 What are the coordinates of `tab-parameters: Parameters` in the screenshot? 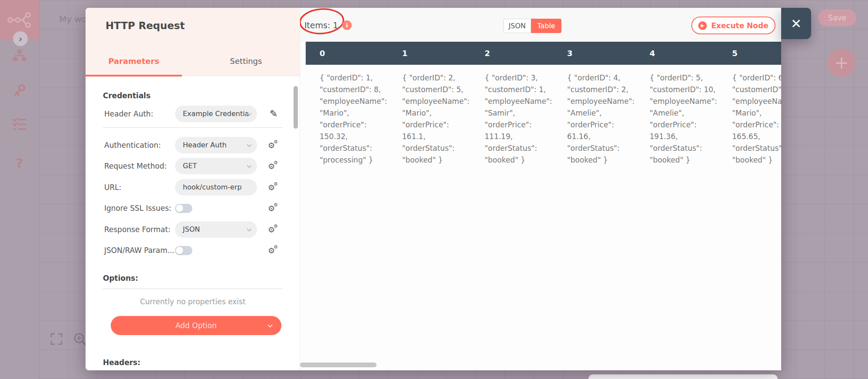 It's located at (134, 61).